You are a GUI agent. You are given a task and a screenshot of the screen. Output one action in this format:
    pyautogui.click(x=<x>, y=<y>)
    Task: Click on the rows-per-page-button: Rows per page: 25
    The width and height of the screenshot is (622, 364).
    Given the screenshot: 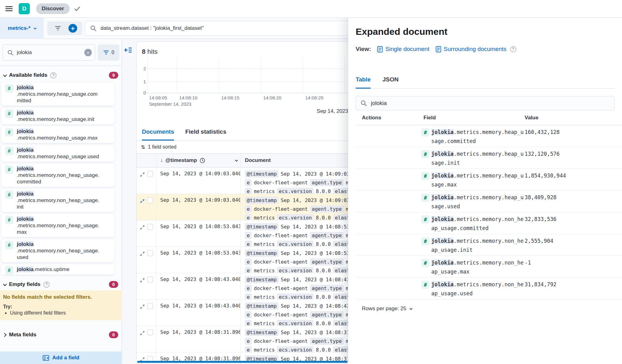 What is the action you would take?
    pyautogui.click(x=387, y=309)
    